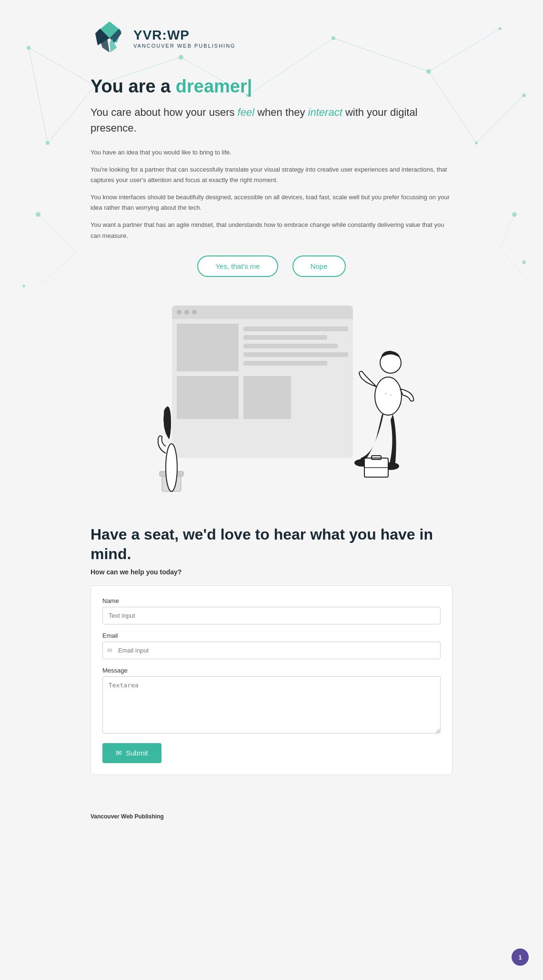 The width and height of the screenshot is (543, 980). Describe the element at coordinates (272, 544) in the screenshot. I see `contact-heading: Have a seat, we'd love to hear what you …` at that location.